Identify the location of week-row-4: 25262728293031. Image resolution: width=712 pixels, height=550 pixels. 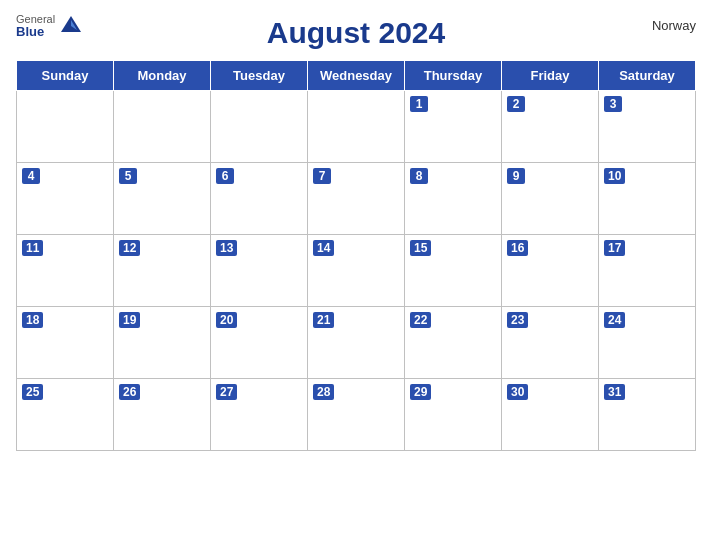
(356, 415).